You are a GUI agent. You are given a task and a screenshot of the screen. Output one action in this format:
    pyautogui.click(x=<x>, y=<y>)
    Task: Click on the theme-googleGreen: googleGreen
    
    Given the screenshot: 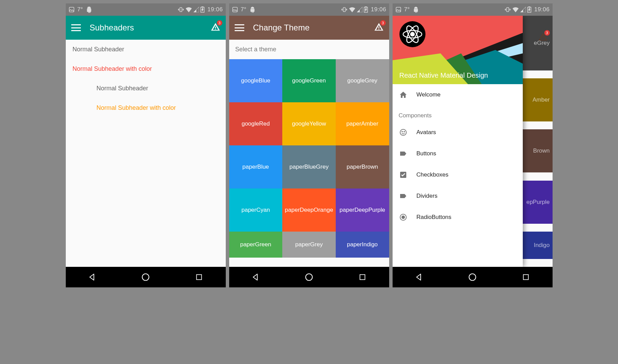 What is the action you would take?
    pyautogui.click(x=309, y=81)
    